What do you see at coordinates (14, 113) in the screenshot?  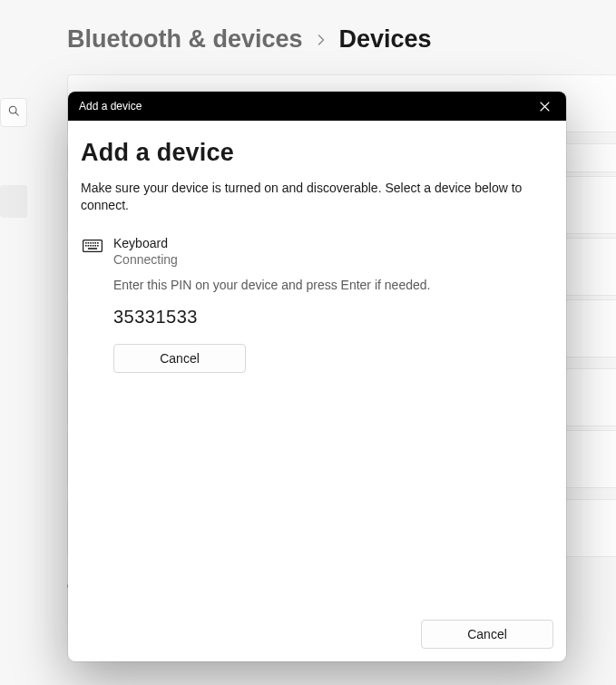 I see `search-input` at bounding box center [14, 113].